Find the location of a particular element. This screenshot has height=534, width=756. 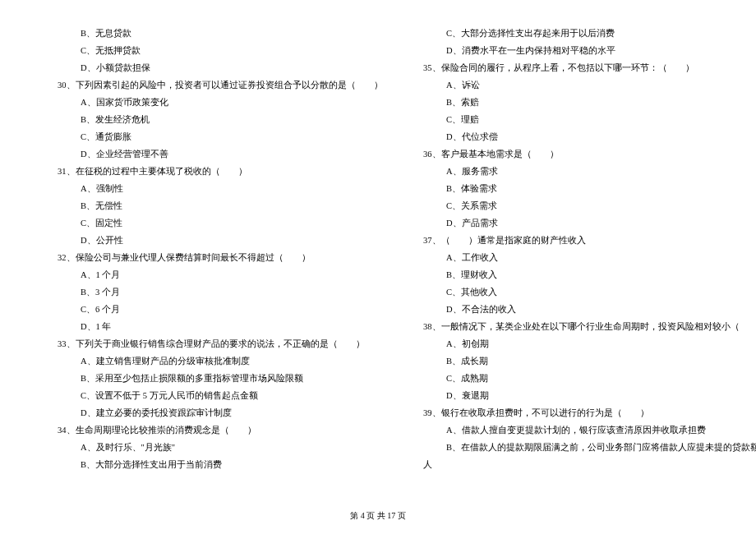

answer-option: B、索赔 is located at coordinates (577, 102).